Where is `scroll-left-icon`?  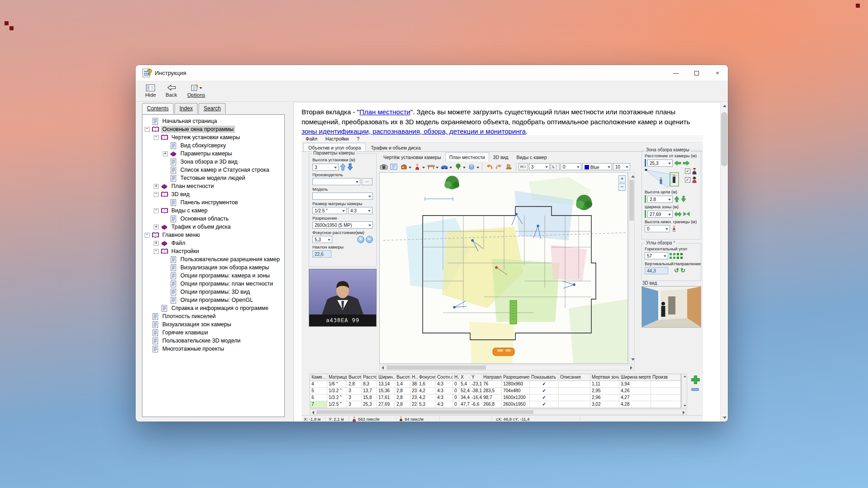 scroll-left-icon is located at coordinates (312, 413).